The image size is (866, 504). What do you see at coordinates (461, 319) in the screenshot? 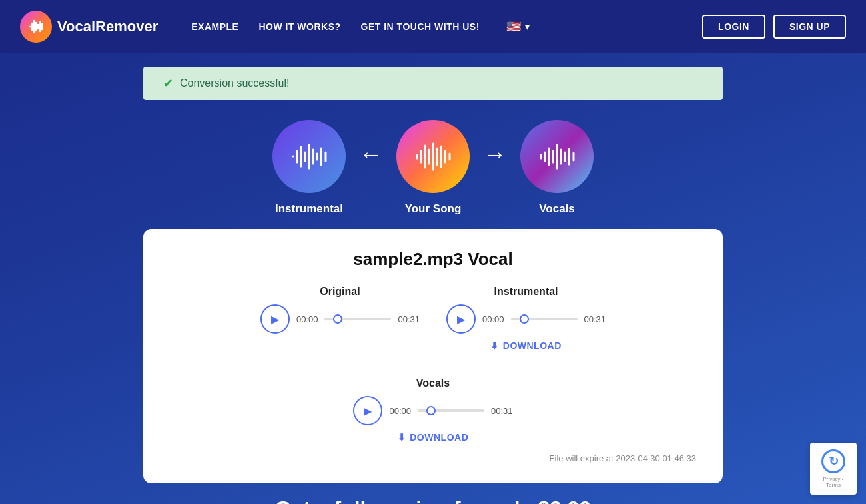
I see `instrumental-play-button: ▶` at bounding box center [461, 319].